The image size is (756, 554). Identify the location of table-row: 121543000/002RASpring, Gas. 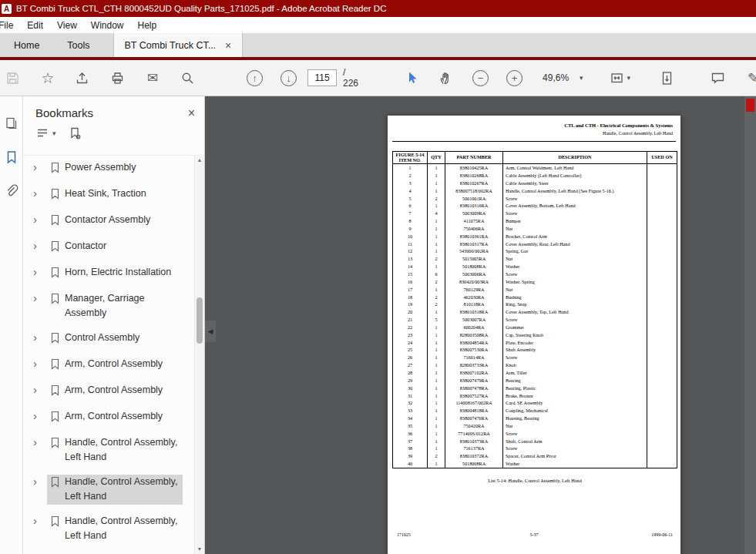
(535, 251).